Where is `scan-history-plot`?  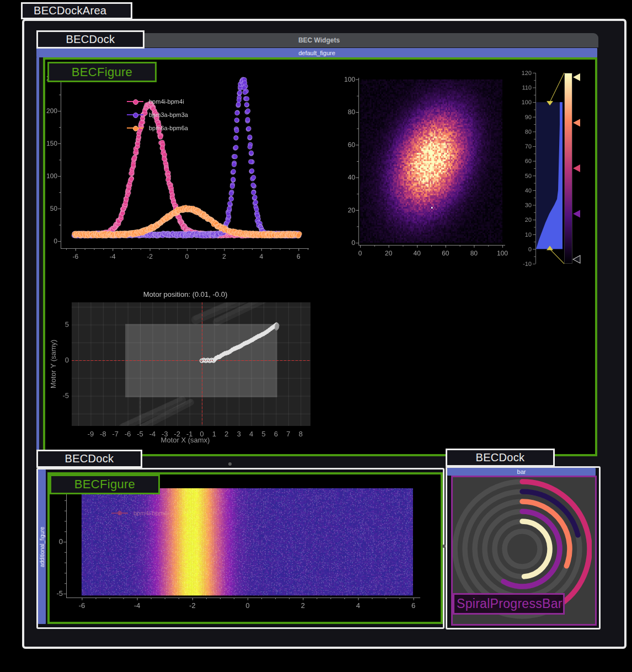 scan-history-plot is located at coordinates (243, 546).